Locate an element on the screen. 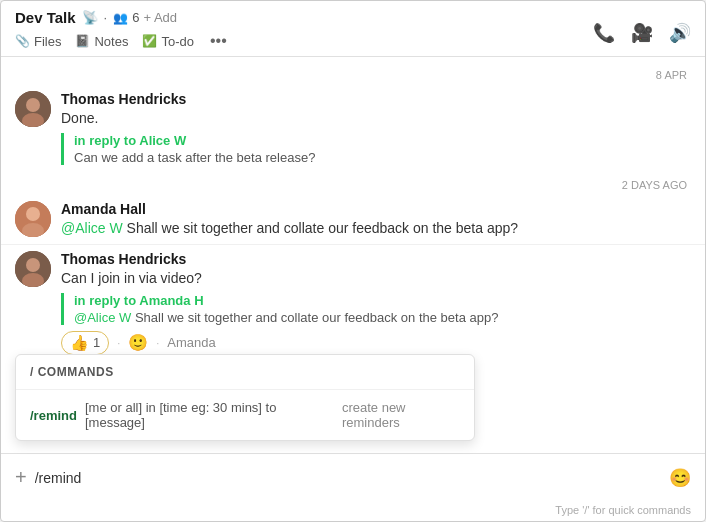 The height and width of the screenshot is (522, 706). reply-block: in reply to Alice W Can we add a task af… is located at coordinates (376, 149).